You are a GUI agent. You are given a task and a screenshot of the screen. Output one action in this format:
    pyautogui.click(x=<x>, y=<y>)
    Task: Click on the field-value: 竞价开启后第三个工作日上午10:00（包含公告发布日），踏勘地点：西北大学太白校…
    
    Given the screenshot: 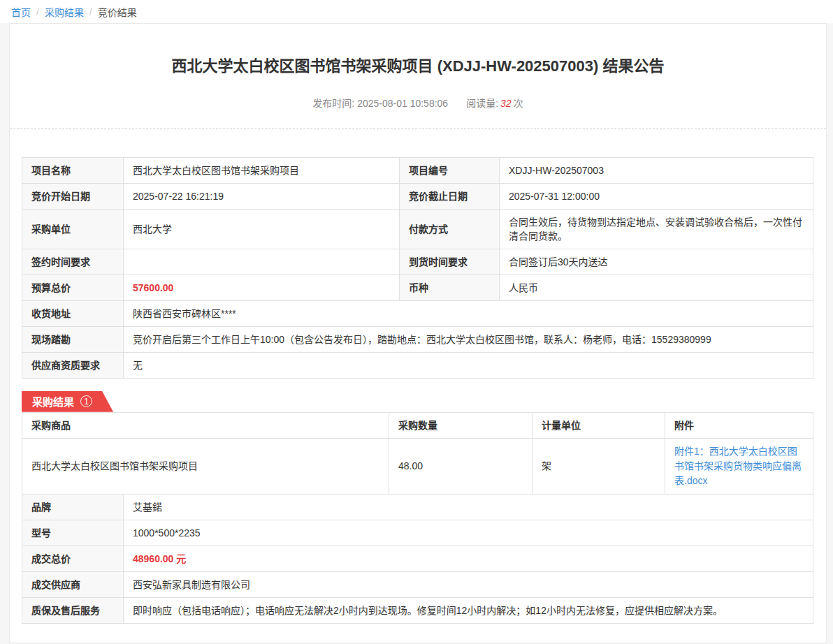 What is the action you would take?
    pyautogui.click(x=468, y=339)
    